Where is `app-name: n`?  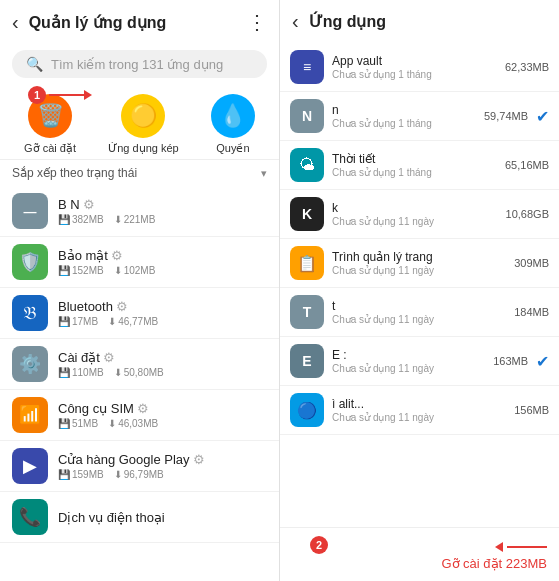
app-name: n is located at coordinates (404, 110).